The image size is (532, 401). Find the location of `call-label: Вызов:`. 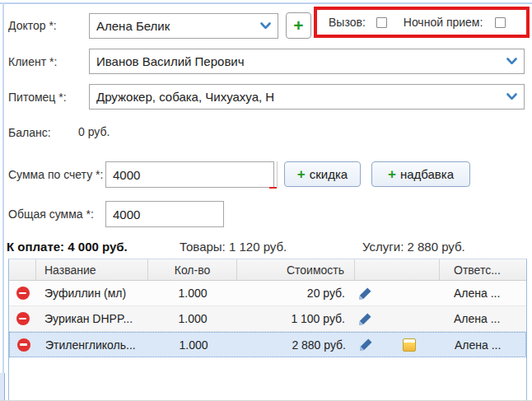

call-label: Вызов: is located at coordinates (348, 22).